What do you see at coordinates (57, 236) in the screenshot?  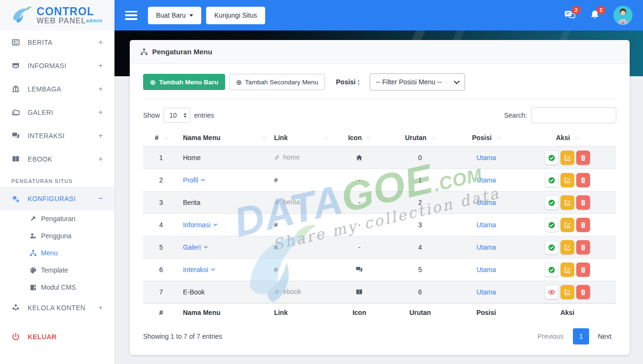 I see `sidebar-subitem-pengguna: Pengguna` at bounding box center [57, 236].